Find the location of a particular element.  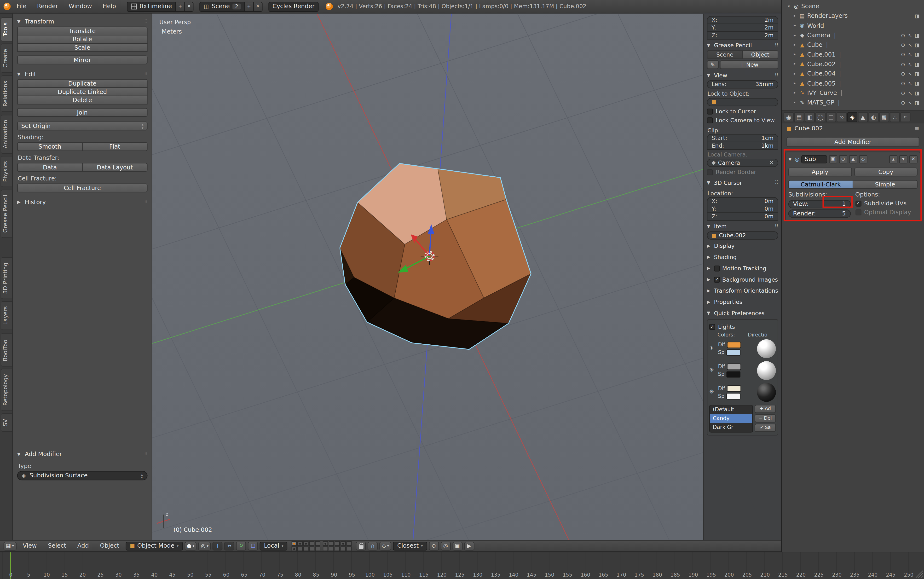

shelf-tab: Layers is located at coordinates (7, 316).